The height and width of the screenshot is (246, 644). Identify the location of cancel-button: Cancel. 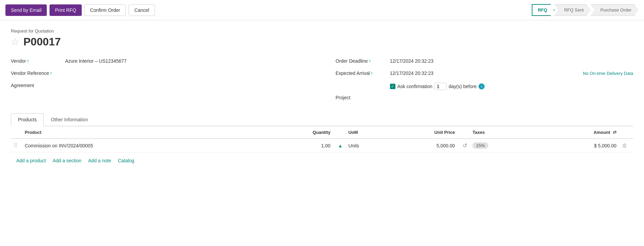
(142, 10).